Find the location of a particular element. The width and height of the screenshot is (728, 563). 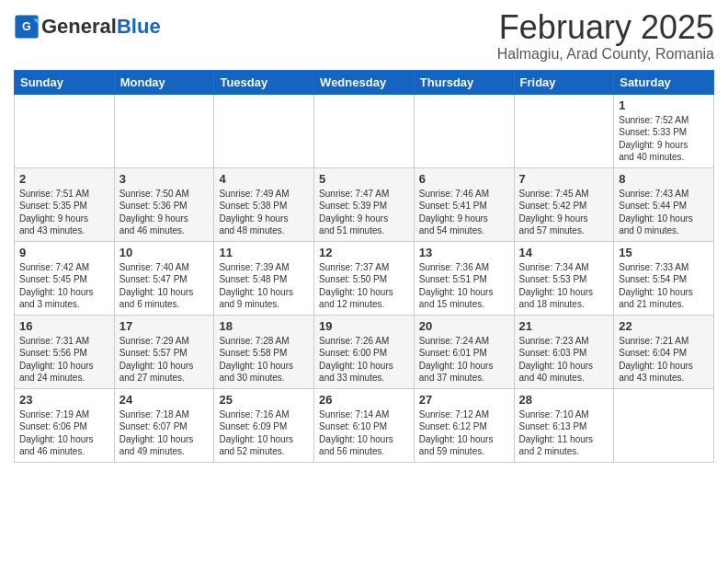

calendar-cell: 12Sunrise: 7:37 AM Sunset: 5:50 PM Dayli… is located at coordinates (364, 278).